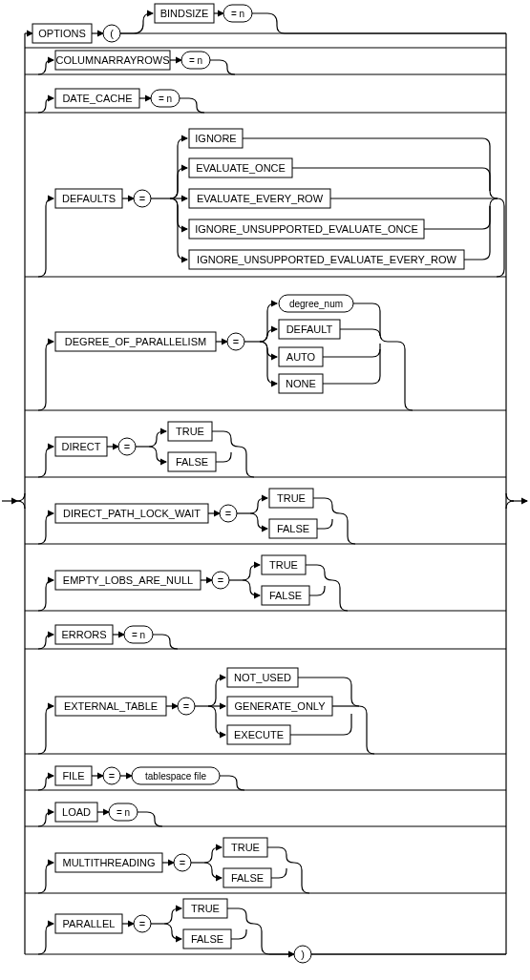 This screenshot has height=980, width=530. I want to click on parallel-false: FALSE, so click(207, 939).